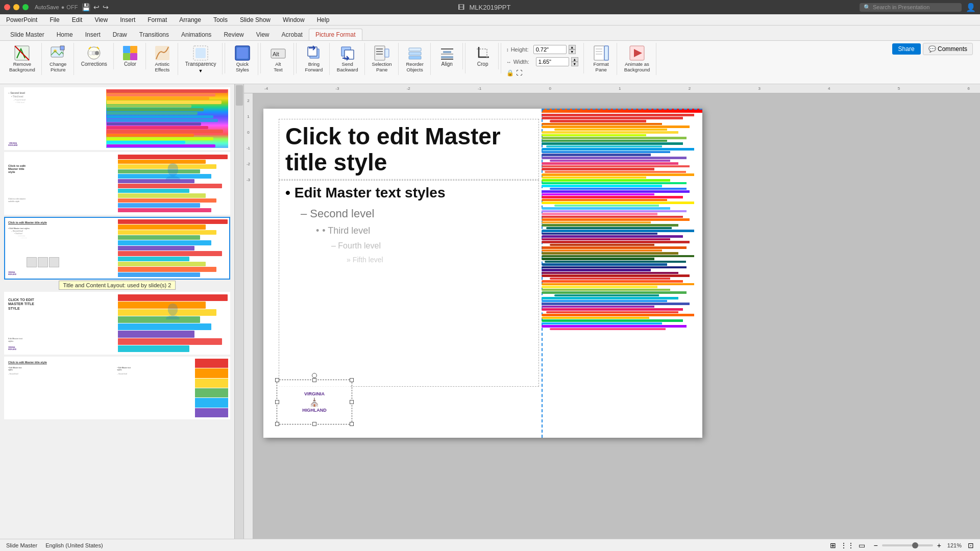  Describe the element at coordinates (575, 59) in the screenshot. I see `width-increment: ▲` at that location.